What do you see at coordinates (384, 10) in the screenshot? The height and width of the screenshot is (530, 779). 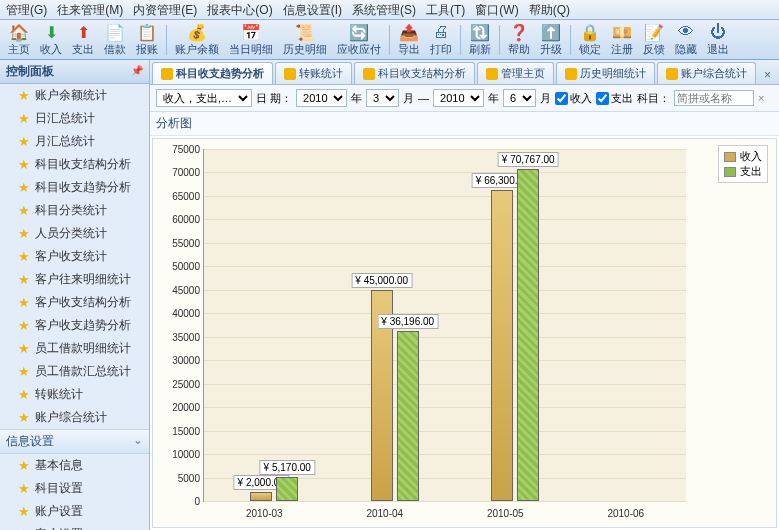 I see `menu-item: 系统管理(S)` at bounding box center [384, 10].